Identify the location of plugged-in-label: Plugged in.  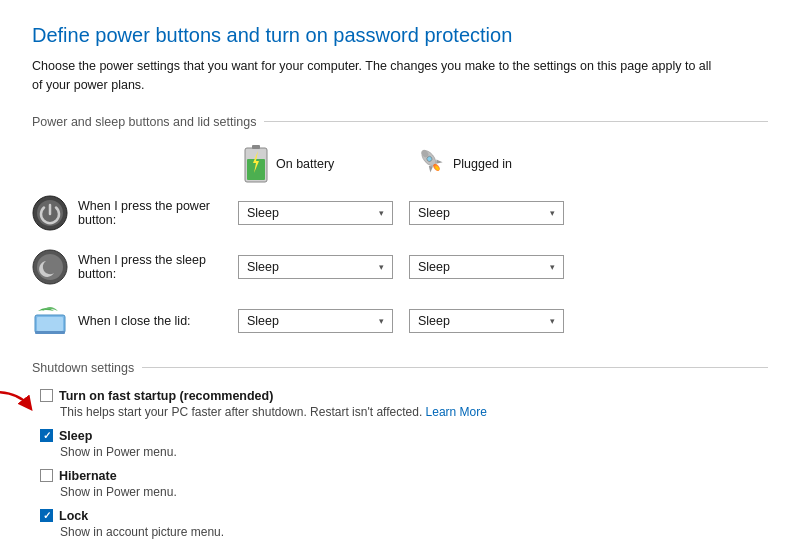
(482, 164).